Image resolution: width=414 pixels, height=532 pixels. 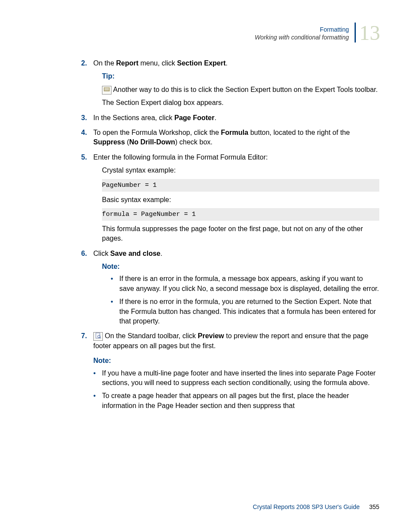 I want to click on step-3: 3. In the Sections area, click Page Foot…, so click(x=236, y=118).